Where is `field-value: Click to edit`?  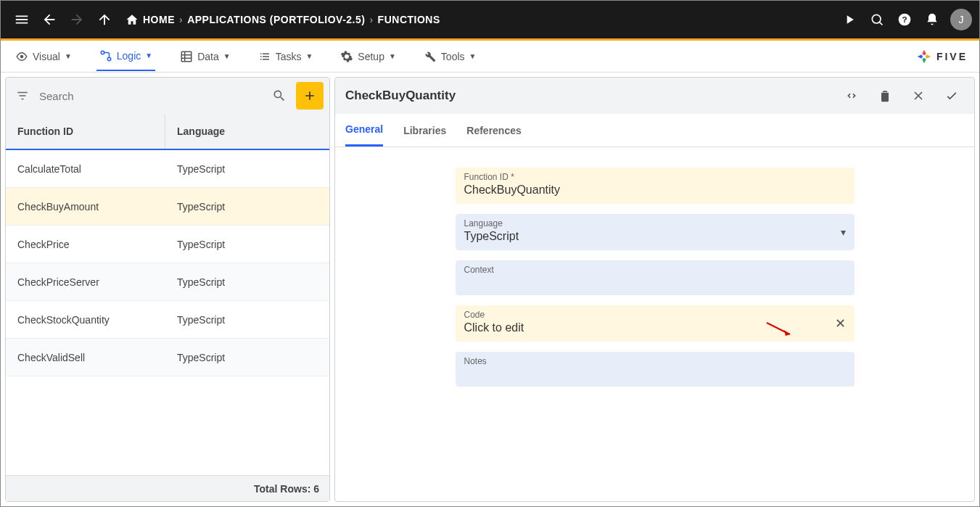
field-value: Click to edit is located at coordinates (655, 328).